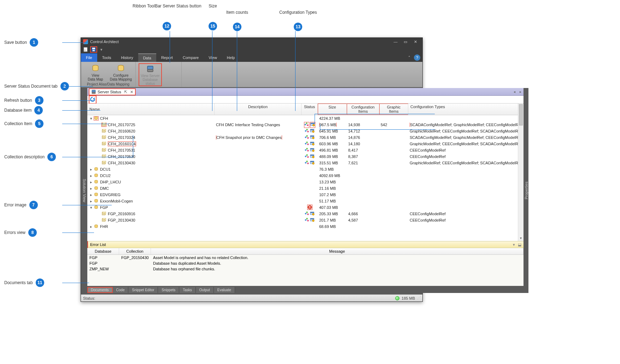 This screenshot has width=620, height=364. I want to click on collection-row: FGP_20130430201.7 MB4,587CEEConfigModelR…, so click(305, 220).